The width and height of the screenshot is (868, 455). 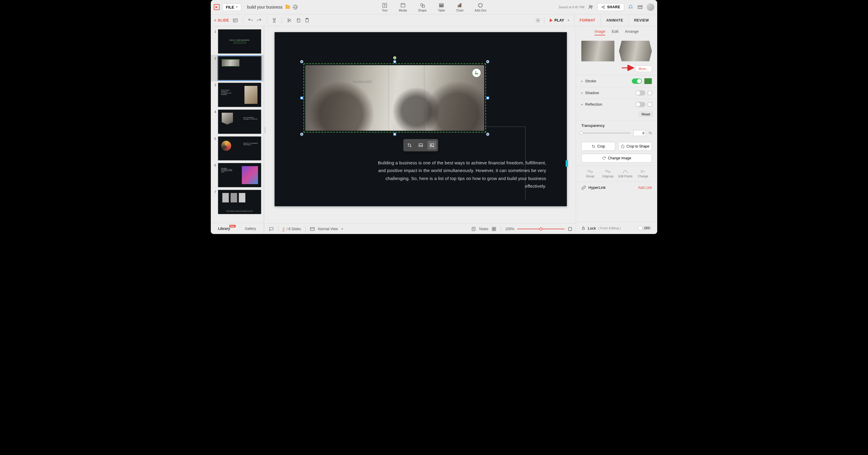 What do you see at coordinates (395, 58) in the screenshot?
I see `rotation-handle` at bounding box center [395, 58].